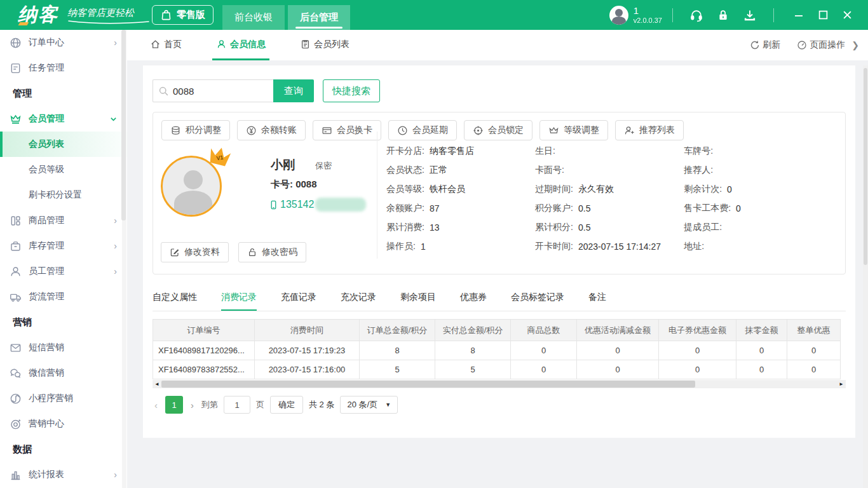 This screenshot has width=868, height=488. I want to click on sidebar-item-staff-management: 员工管理 ›, so click(64, 271).